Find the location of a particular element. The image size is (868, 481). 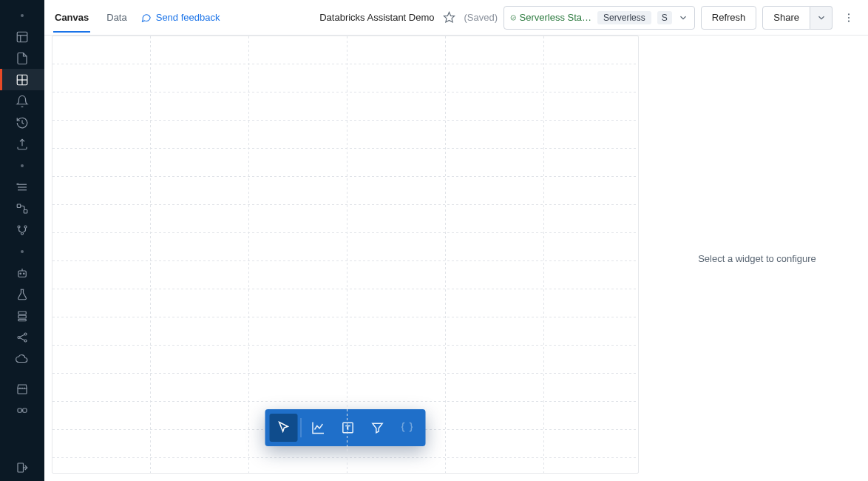

floating-toolbar is located at coordinates (346, 428).